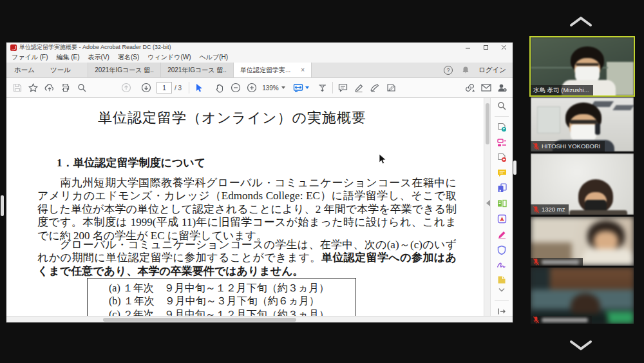 The height and width of the screenshot is (363, 644). What do you see at coordinates (126, 88) in the screenshot?
I see `page-up-icon` at bounding box center [126, 88].